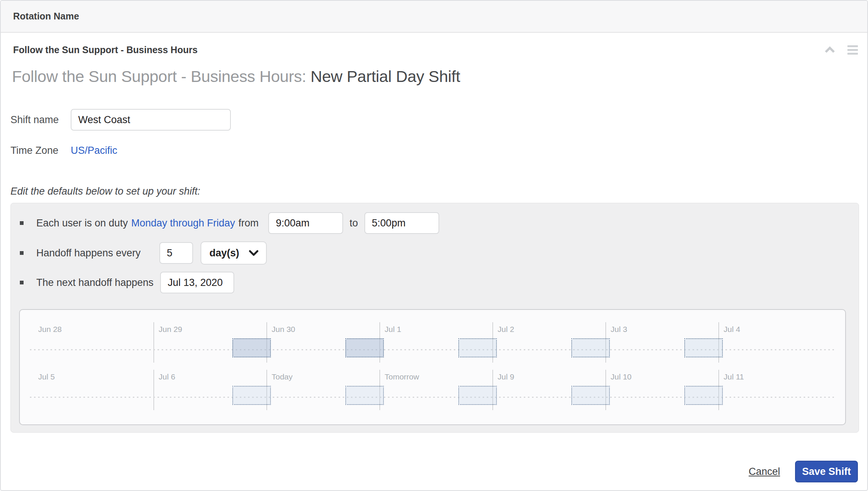  Describe the element at coordinates (236, 76) in the screenshot. I see `page-title: Follow the Sun Support - Business Hours:…` at that location.